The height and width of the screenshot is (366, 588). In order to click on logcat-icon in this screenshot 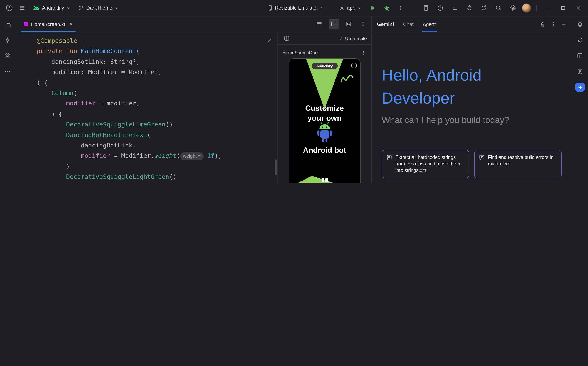, I will do `click(455, 8)`.